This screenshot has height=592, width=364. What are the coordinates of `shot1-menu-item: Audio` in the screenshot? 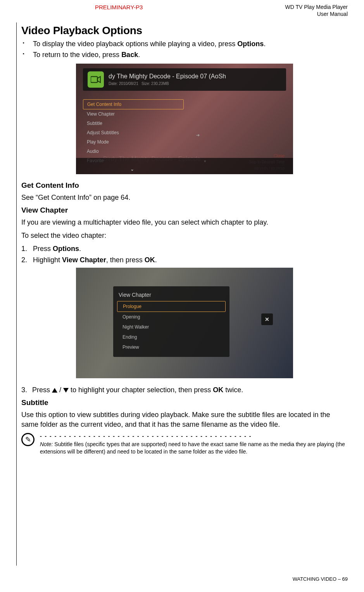 It's located at (133, 151).